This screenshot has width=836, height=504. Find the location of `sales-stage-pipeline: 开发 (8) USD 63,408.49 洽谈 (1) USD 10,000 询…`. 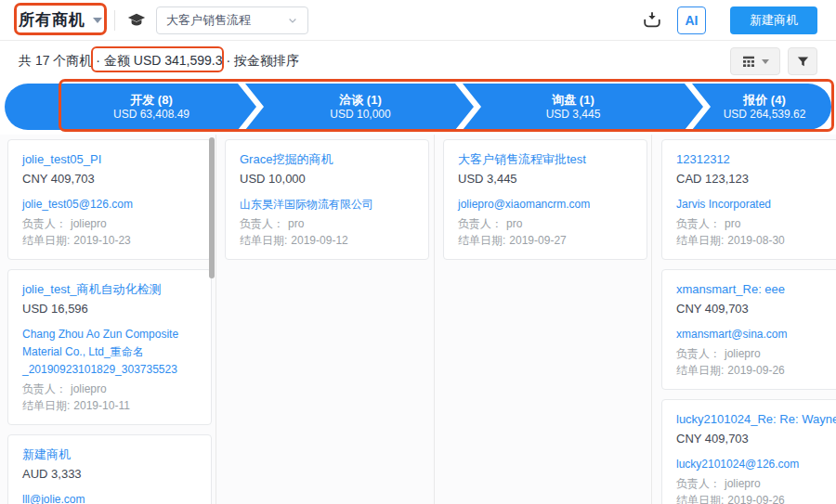

sales-stage-pipeline: 开发 (8) USD 63,408.49 洽谈 (1) USD 10,000 询… is located at coordinates (418, 107).